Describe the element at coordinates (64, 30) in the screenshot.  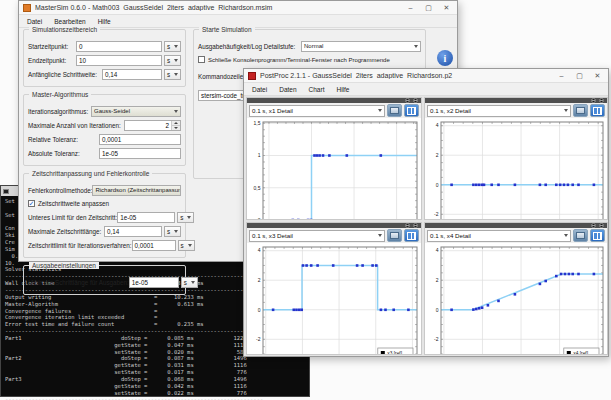
I see `group-title: Simulationszeitbereich` at that location.